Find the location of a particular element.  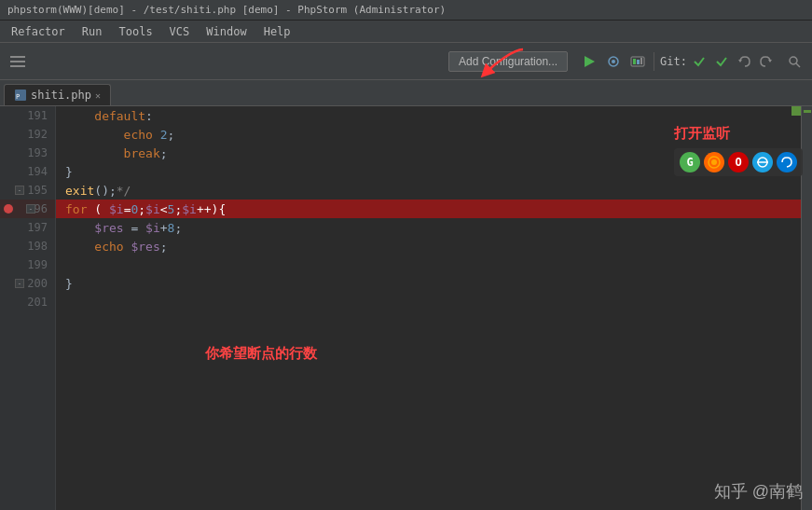

git-label: Git: is located at coordinates (673, 62).